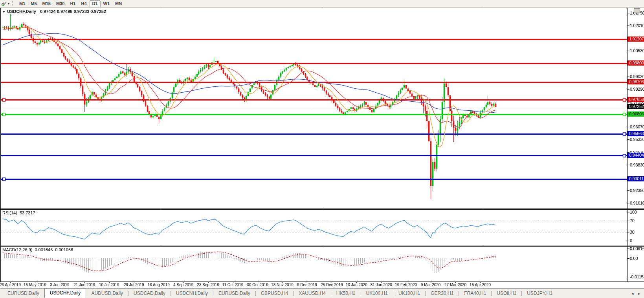 This screenshot has width=644, height=298. I want to click on toolbar: ▾ M1M5M15M30H1H4D1W1MN, so click(322, 4).